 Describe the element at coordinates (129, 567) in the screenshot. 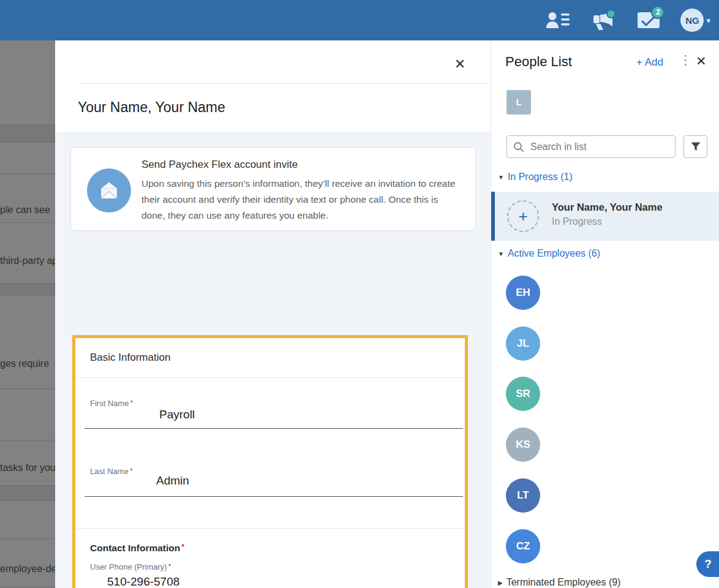

I see `user-phone-label-text: User Phone (Primary)` at that location.